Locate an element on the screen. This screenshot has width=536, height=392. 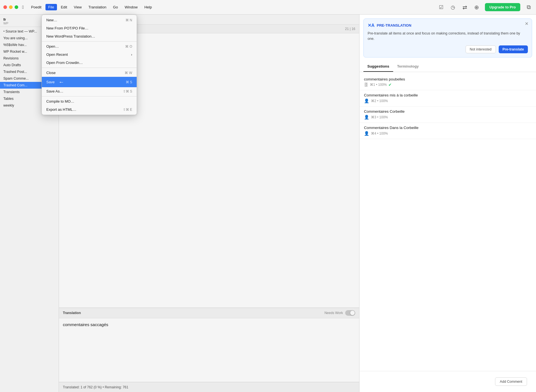
menu-close-shortcut: ⌘ W is located at coordinates (129, 73).